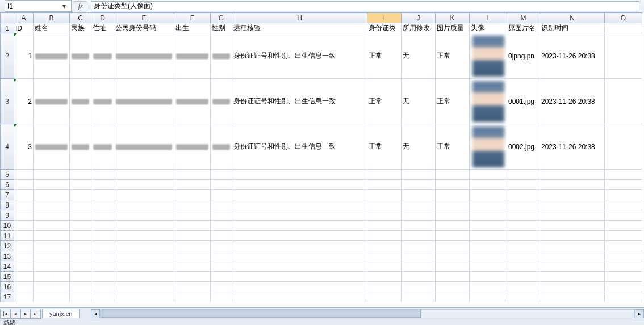 The width and height of the screenshot is (644, 325). I want to click on row-header-15: 15, so click(7, 277).